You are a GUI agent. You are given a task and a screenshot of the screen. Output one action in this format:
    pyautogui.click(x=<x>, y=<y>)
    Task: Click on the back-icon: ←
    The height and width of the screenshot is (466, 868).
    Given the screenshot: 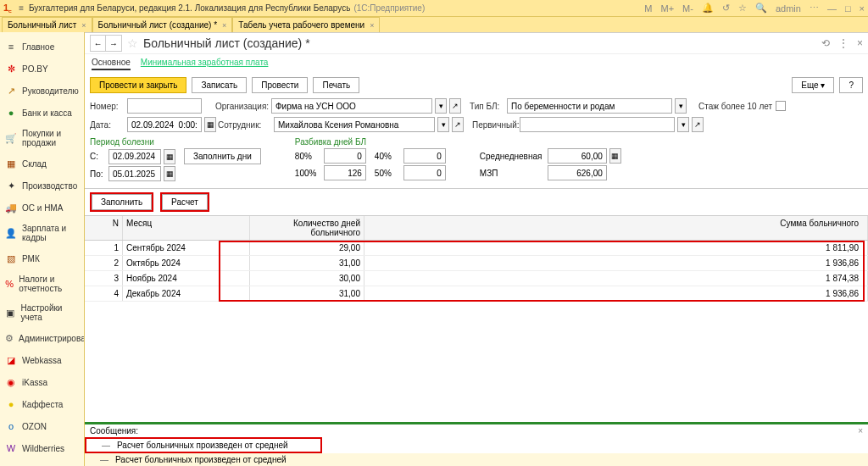 What is the action you would take?
    pyautogui.click(x=98, y=43)
    